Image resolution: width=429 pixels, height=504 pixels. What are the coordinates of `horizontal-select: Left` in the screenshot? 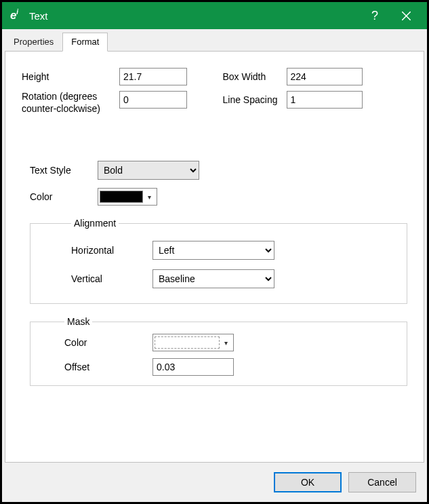 It's located at (213, 250).